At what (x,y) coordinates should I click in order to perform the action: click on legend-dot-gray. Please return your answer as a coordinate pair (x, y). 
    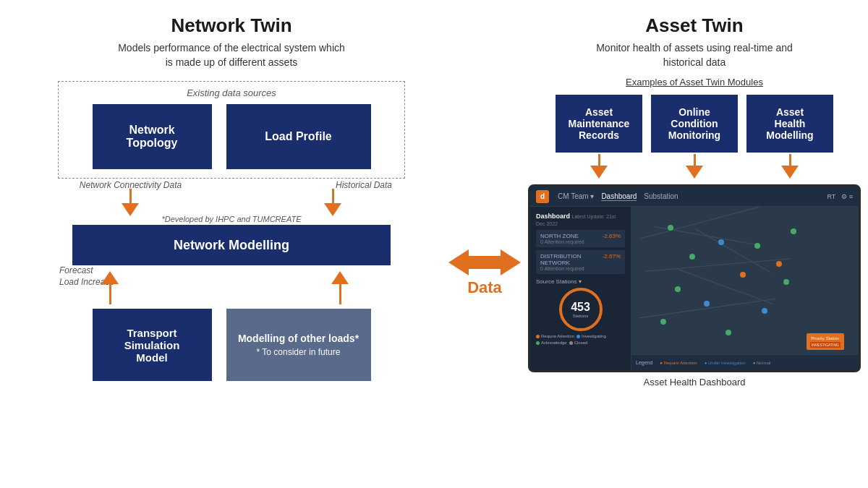
    Looking at the image, I should click on (571, 343).